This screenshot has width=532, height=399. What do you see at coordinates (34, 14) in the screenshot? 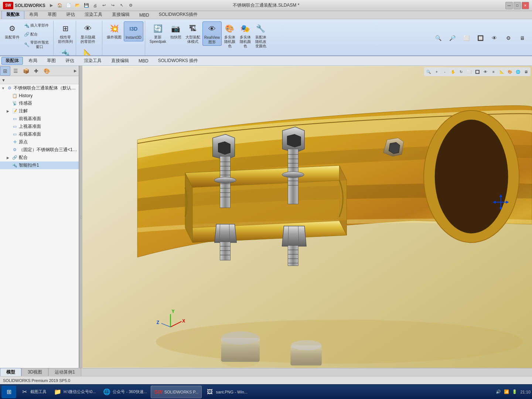
I see `tab-layout: 布局` at bounding box center [34, 14].